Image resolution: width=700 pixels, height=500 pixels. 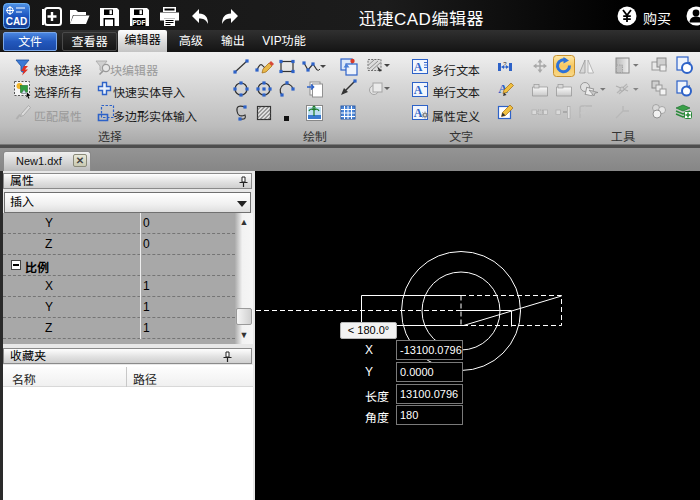 I want to click on svg-text: PDF, so click(x=140, y=22).